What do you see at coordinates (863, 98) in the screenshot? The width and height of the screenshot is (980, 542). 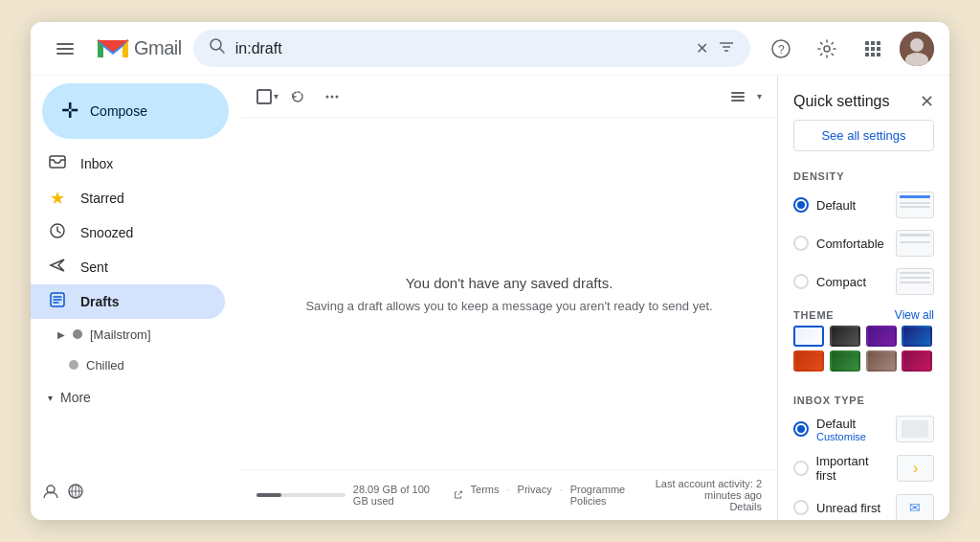 I see `qs-header: Quick settings ✕` at bounding box center [863, 98].